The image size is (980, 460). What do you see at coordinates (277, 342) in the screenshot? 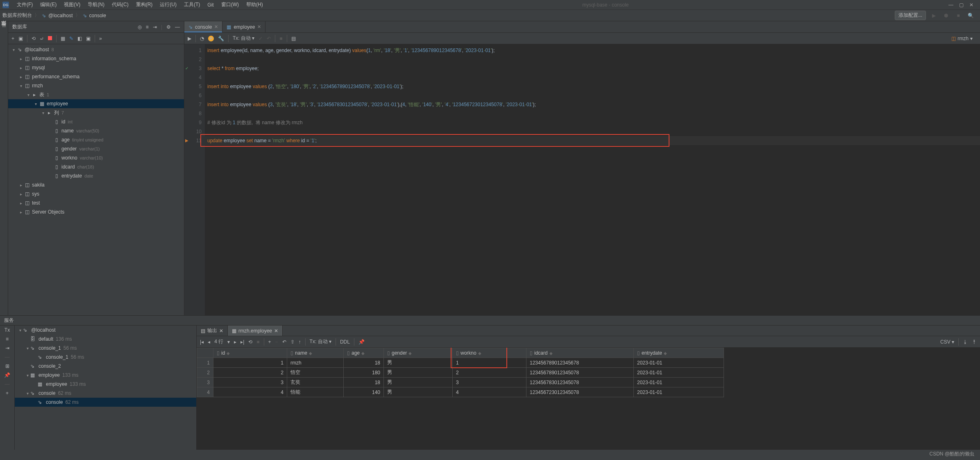
I see `remove-row-button: −` at bounding box center [277, 342].